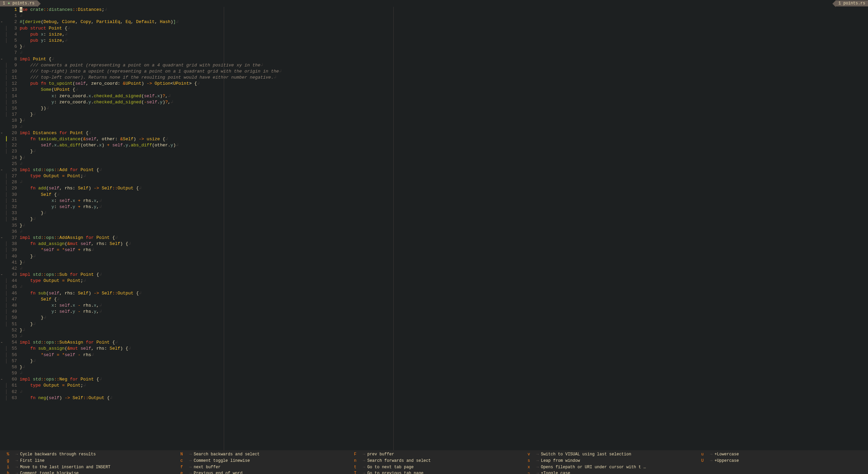  I want to click on which-key-item: u→+Lowercase, so click(781, 455).